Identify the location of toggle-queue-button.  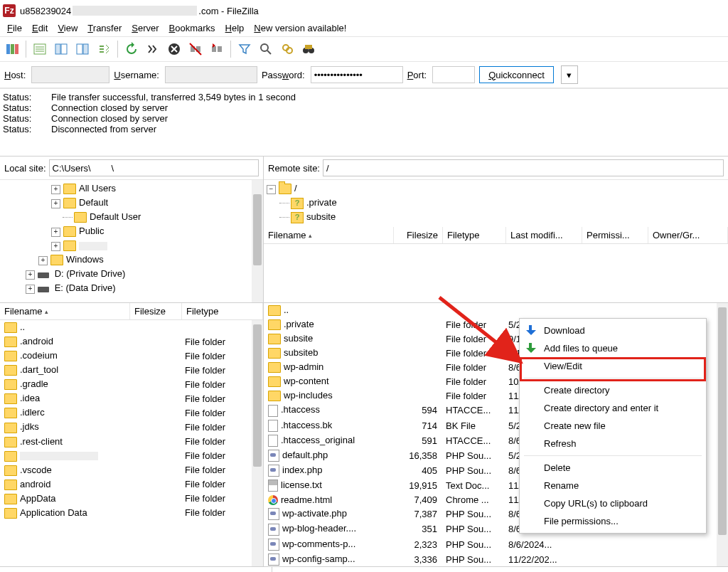
(104, 49).